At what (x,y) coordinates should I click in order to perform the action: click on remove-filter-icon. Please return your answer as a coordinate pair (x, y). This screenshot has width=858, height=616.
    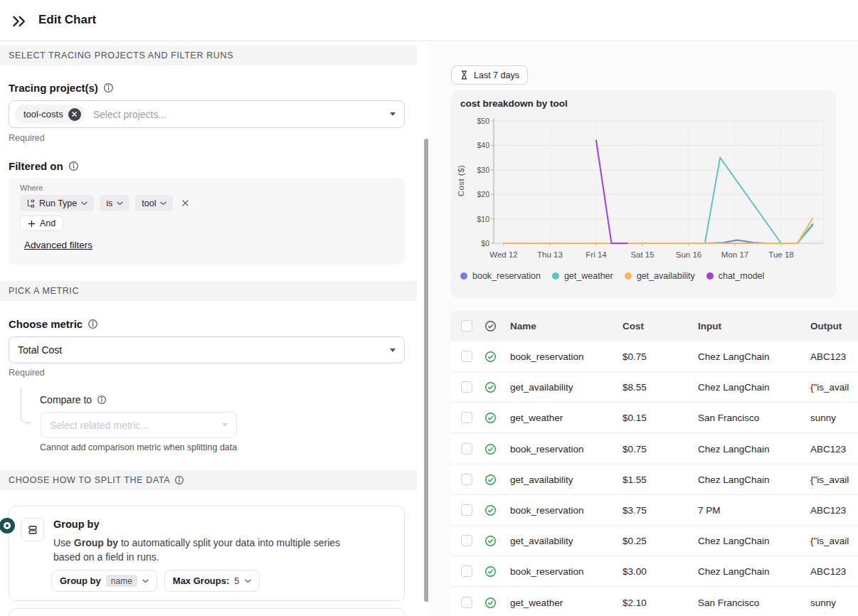
    Looking at the image, I should click on (185, 203).